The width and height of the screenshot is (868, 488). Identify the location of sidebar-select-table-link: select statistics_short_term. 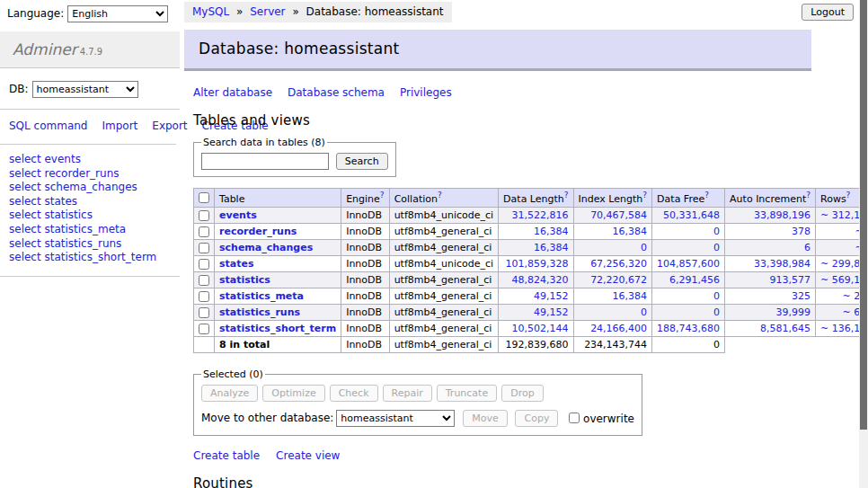
(91, 258).